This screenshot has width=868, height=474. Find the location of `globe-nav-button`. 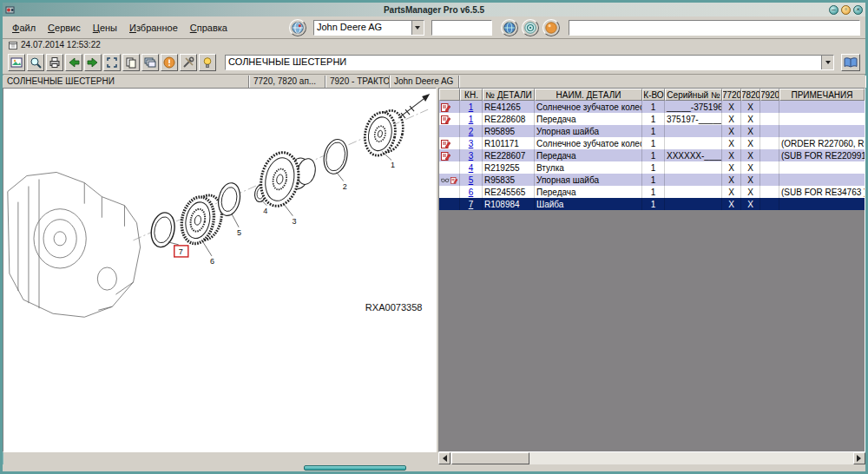

globe-nav-button is located at coordinates (298, 28).